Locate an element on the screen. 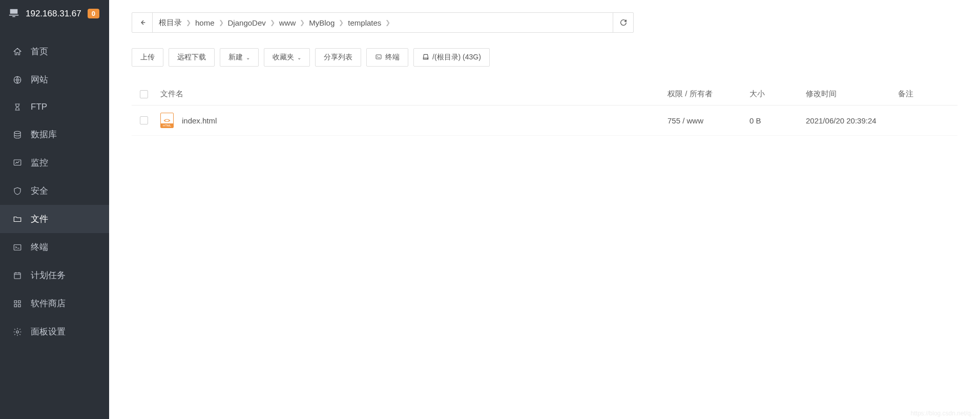  sidebar-item-appstore: 软件商店 is located at coordinates (54, 303).